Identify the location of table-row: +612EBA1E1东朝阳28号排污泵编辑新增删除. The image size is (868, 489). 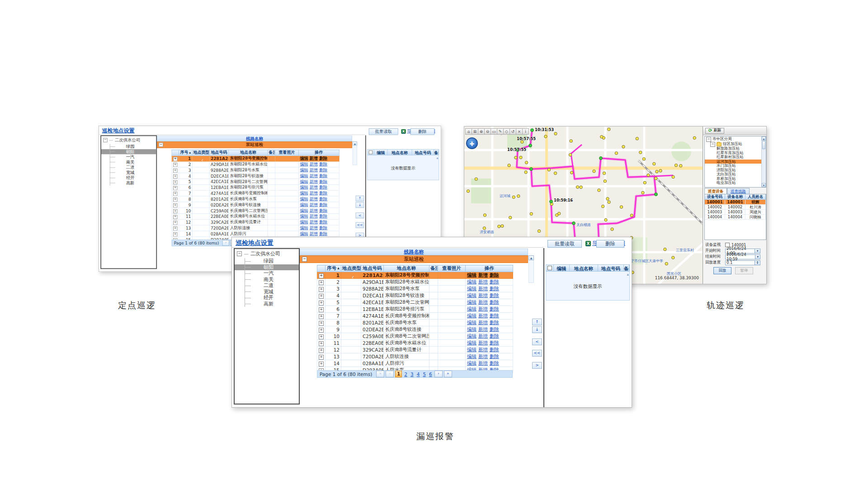
(255, 187).